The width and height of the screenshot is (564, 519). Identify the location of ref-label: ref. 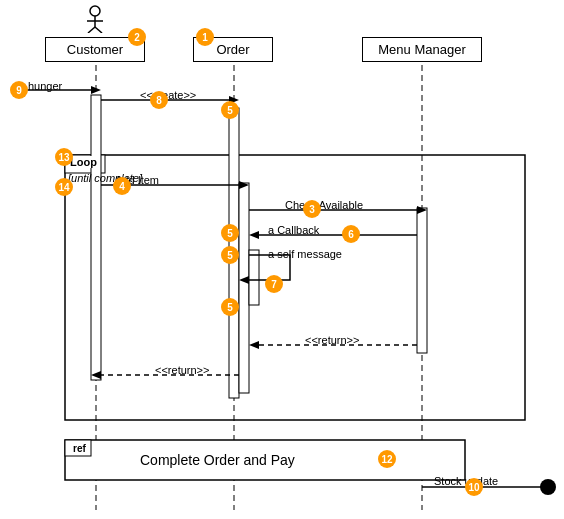
(80, 448).